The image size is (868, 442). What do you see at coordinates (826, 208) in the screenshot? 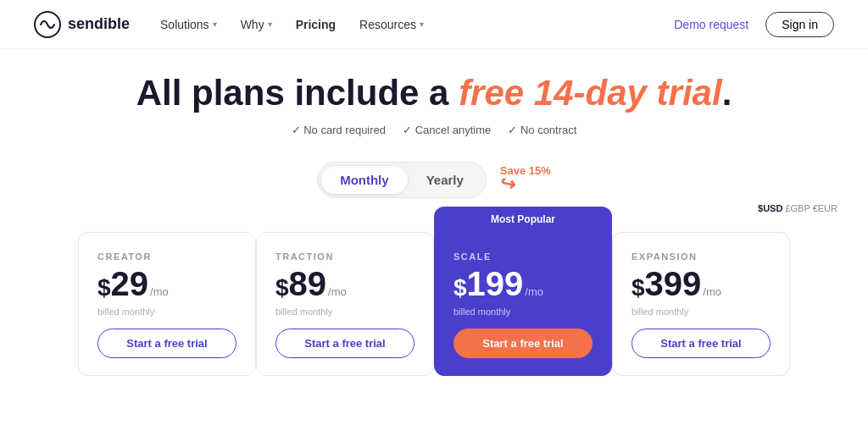
I see `currency-eur: €EUR` at bounding box center [826, 208].